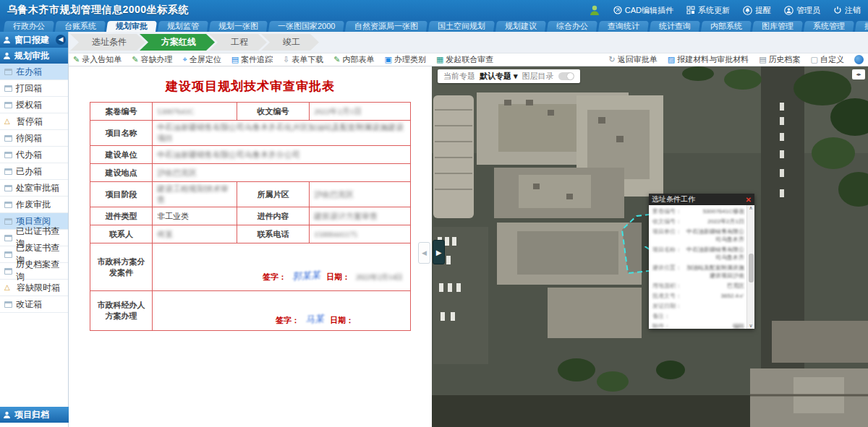 The height and width of the screenshot is (427, 868). What do you see at coordinates (788, 10) in the screenshot?
I see `person-circle-icon` at bounding box center [788, 10].